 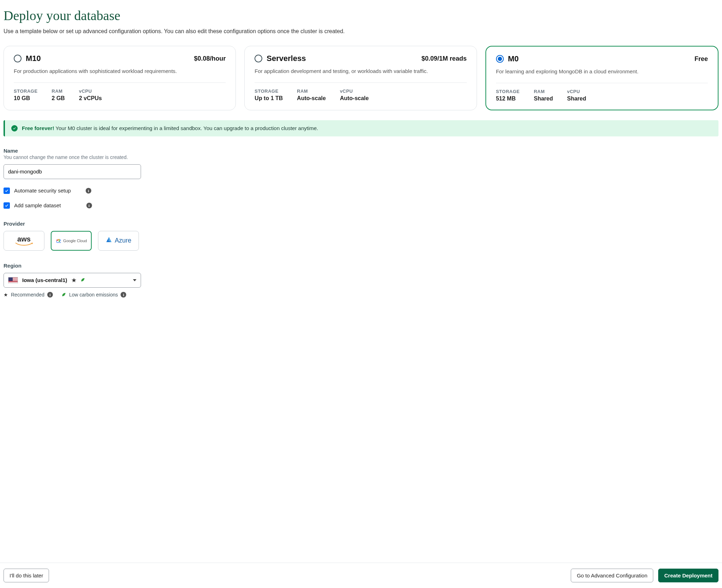 What do you see at coordinates (361, 295) in the screenshot?
I see `region-legend: ★ Recommended i Low carbon emissions i` at bounding box center [361, 295].